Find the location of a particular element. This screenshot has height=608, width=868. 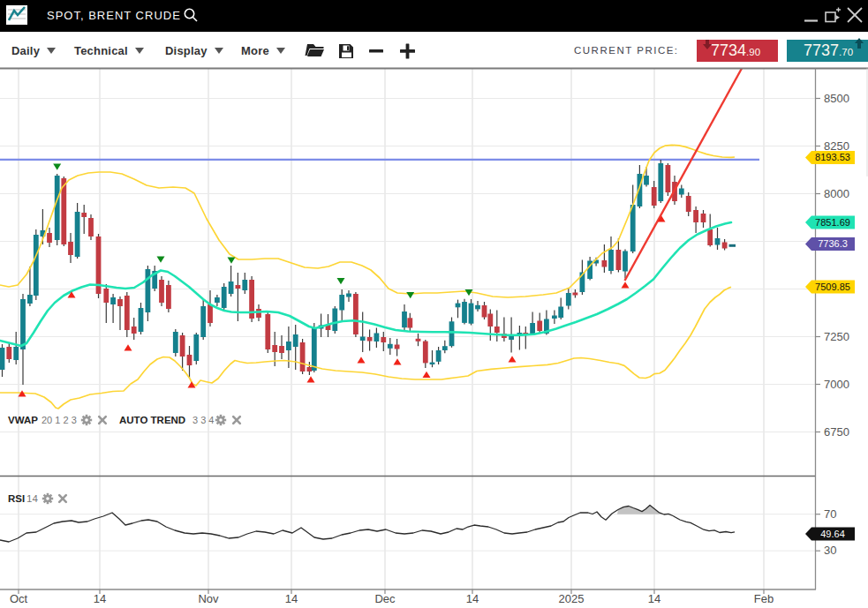

svg-text: 7000 is located at coordinates (837, 385).